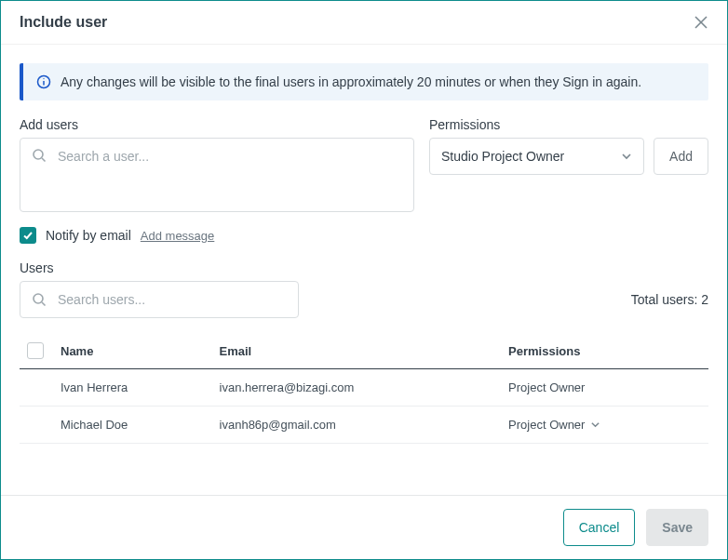 The height and width of the screenshot is (560, 728). Describe the element at coordinates (159, 300) in the screenshot. I see `users-search-box` at that location.